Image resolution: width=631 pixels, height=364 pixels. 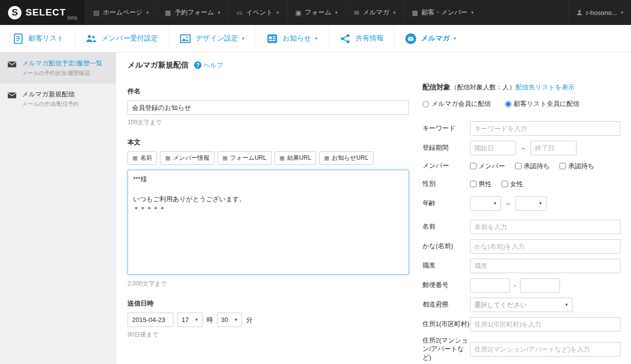 What do you see at coordinates (142, 158) in the screenshot?
I see `insert-name-button: ▦名前` at bounding box center [142, 158].